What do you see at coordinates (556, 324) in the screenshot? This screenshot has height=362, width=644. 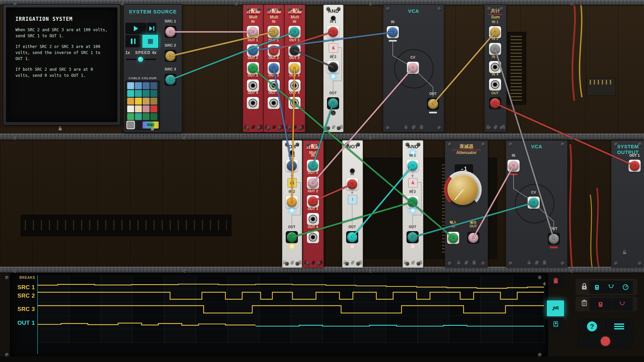 I see `module-view-button` at bounding box center [556, 324].